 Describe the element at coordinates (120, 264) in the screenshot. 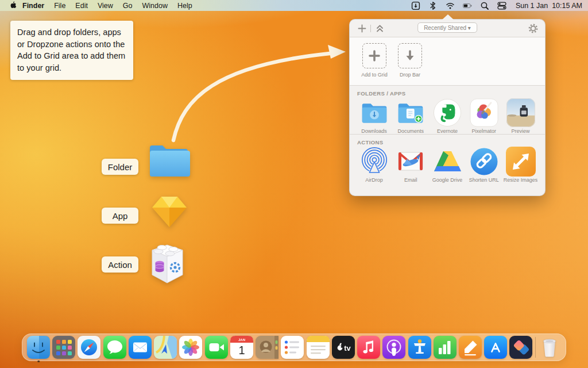

I see `action-label: Action` at that location.